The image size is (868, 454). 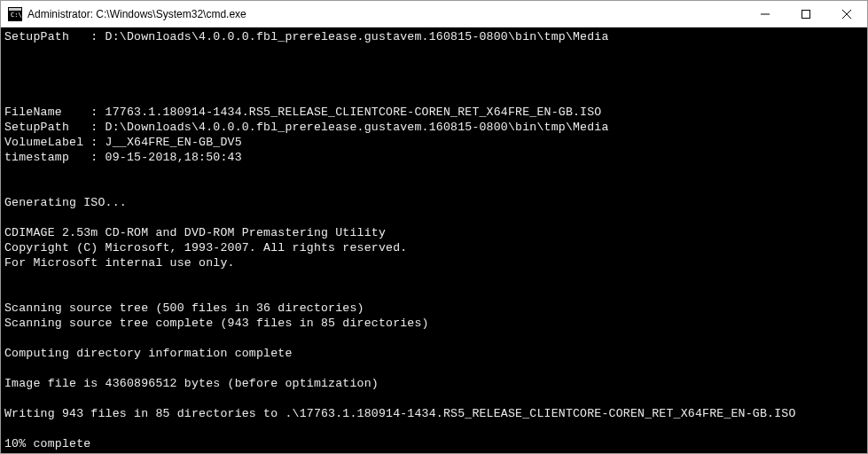 I want to click on window-controls, so click(x=806, y=14).